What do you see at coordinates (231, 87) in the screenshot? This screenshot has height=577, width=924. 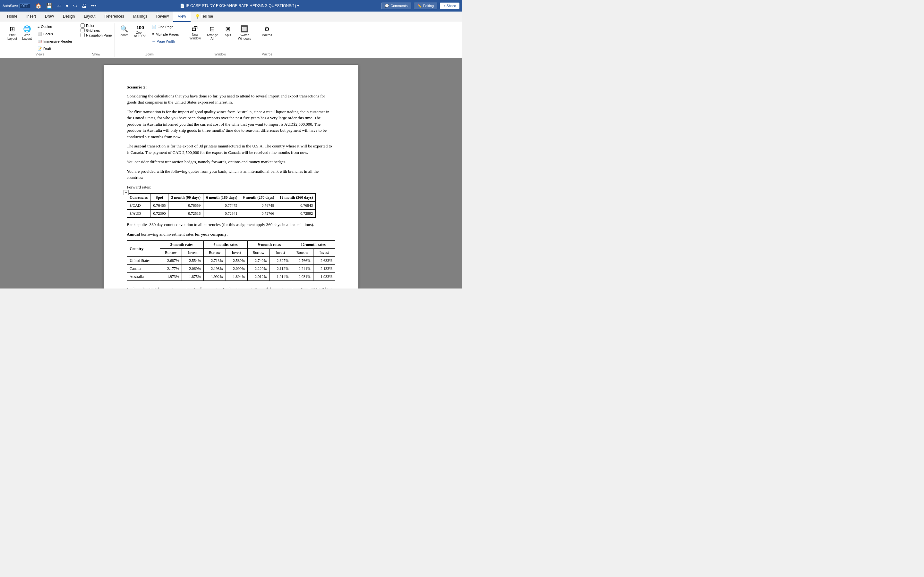 I see `scenario-heading: Scenario 2:` at bounding box center [231, 87].